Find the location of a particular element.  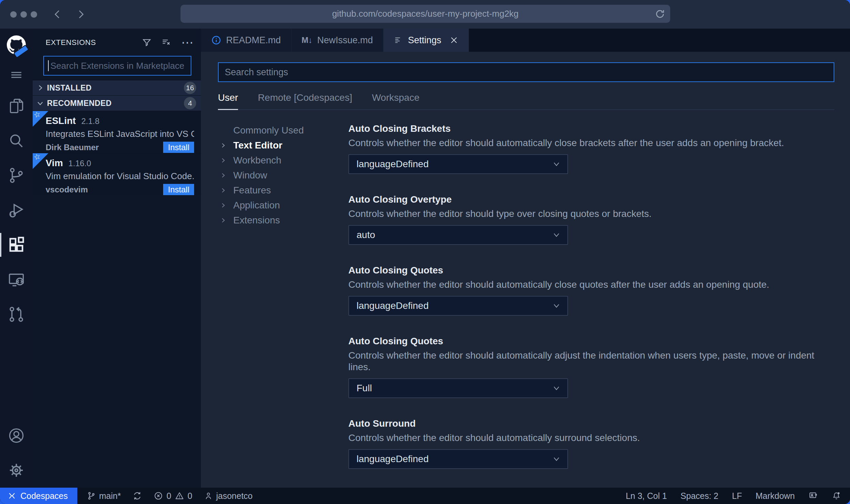

browser-chrome: github.com/codespaces/user-my-project-mg… is located at coordinates (425, 14).